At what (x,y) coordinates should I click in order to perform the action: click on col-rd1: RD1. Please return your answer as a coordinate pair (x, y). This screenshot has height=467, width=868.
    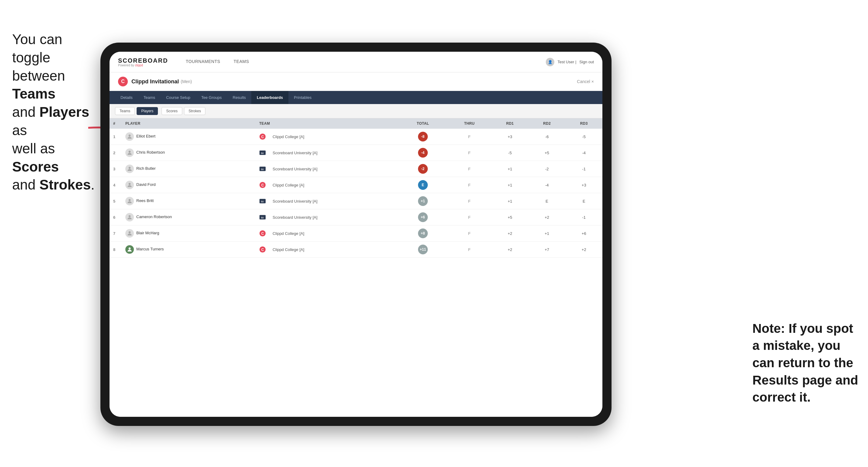
    Looking at the image, I should click on (510, 123).